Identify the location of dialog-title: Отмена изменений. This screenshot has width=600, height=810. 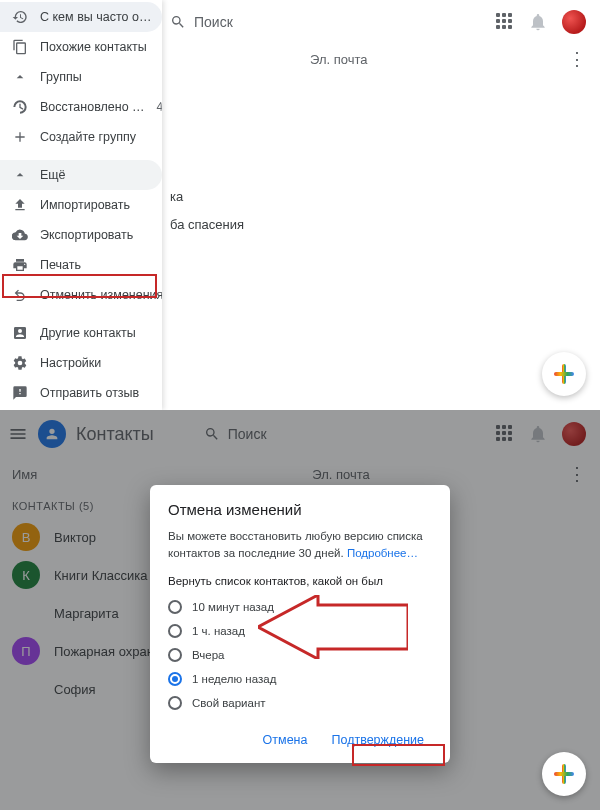
(300, 510).